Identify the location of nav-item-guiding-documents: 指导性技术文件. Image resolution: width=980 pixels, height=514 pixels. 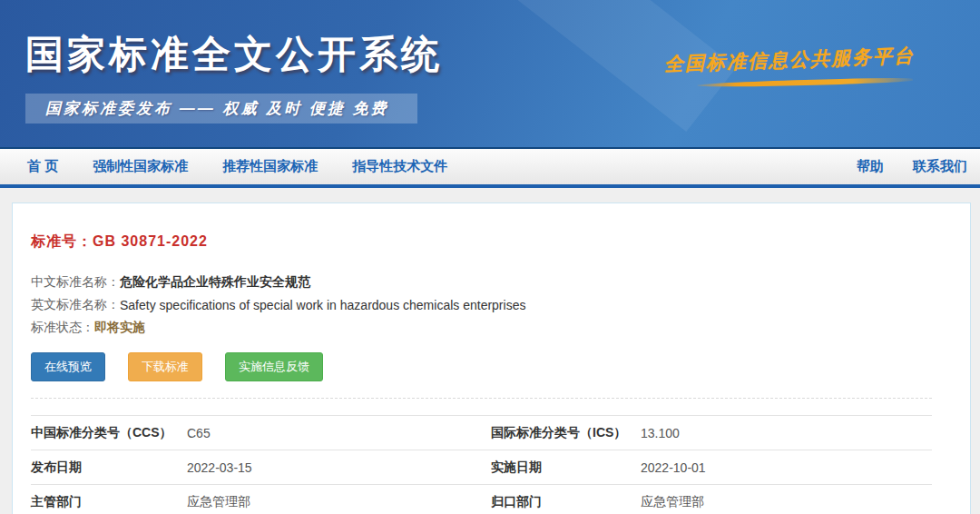
(399, 167).